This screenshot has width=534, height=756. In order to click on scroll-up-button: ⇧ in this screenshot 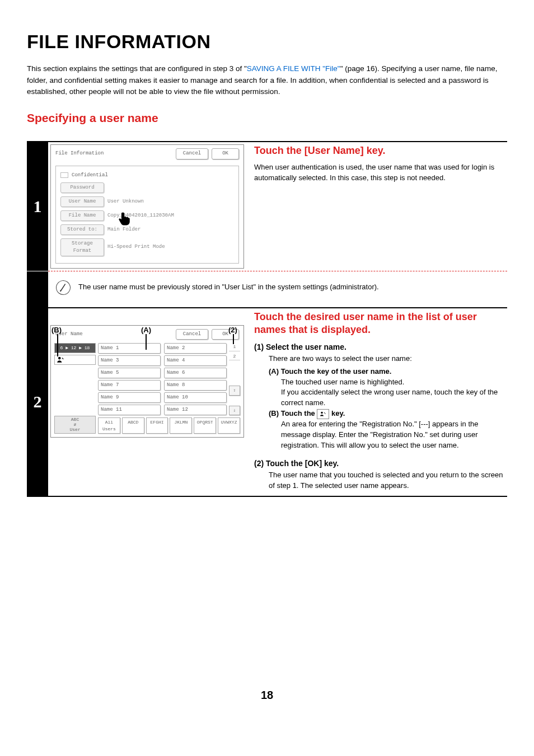, I will do `click(235, 391)`.